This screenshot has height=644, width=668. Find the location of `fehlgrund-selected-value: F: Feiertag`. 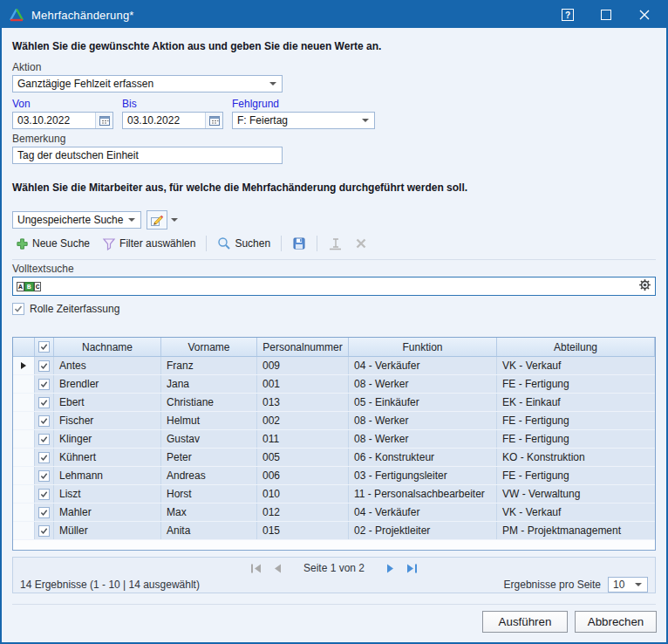

fehlgrund-selected-value: F: Feiertag is located at coordinates (262, 120).